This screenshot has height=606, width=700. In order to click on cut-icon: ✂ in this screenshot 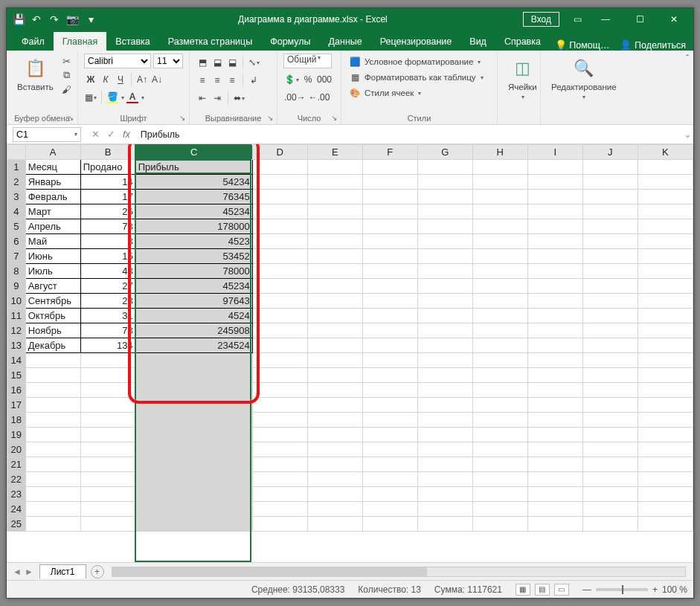, I will do `click(67, 61)`.